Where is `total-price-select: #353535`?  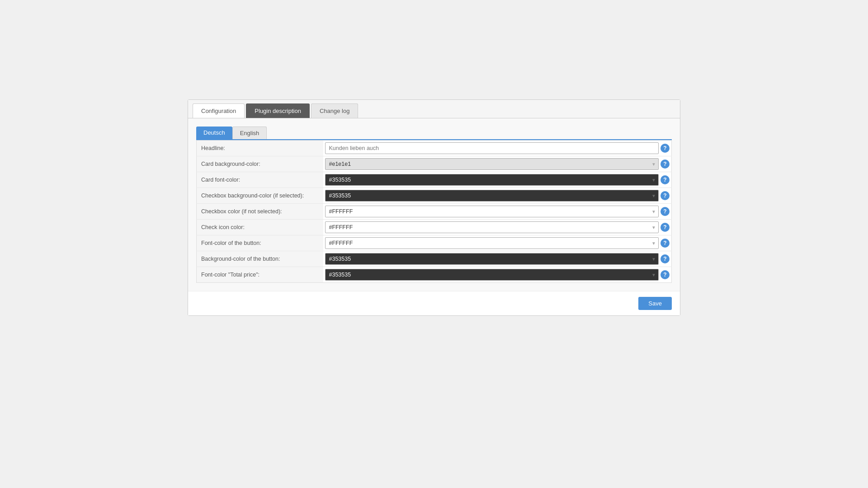 total-price-select: #353535 is located at coordinates (492, 275).